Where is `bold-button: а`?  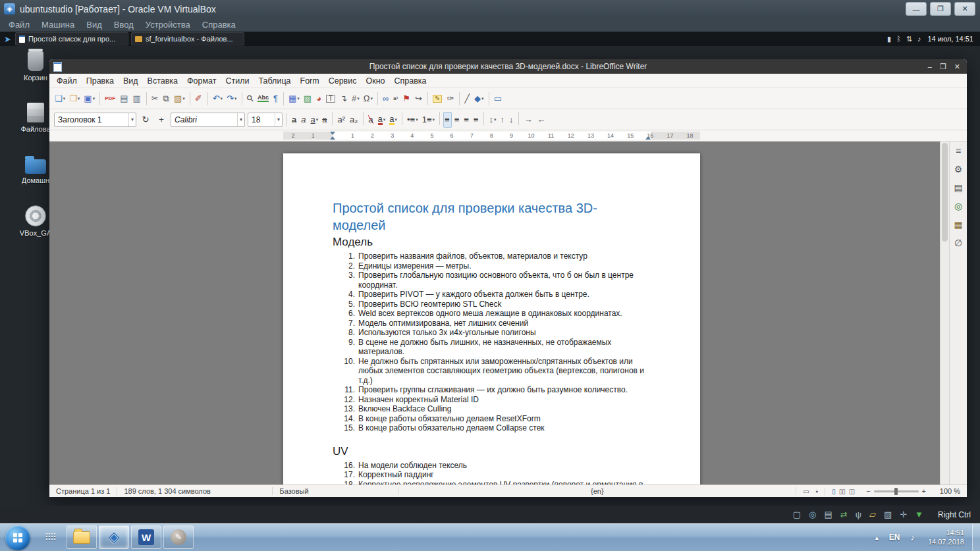
bold-button: а is located at coordinates (294, 120).